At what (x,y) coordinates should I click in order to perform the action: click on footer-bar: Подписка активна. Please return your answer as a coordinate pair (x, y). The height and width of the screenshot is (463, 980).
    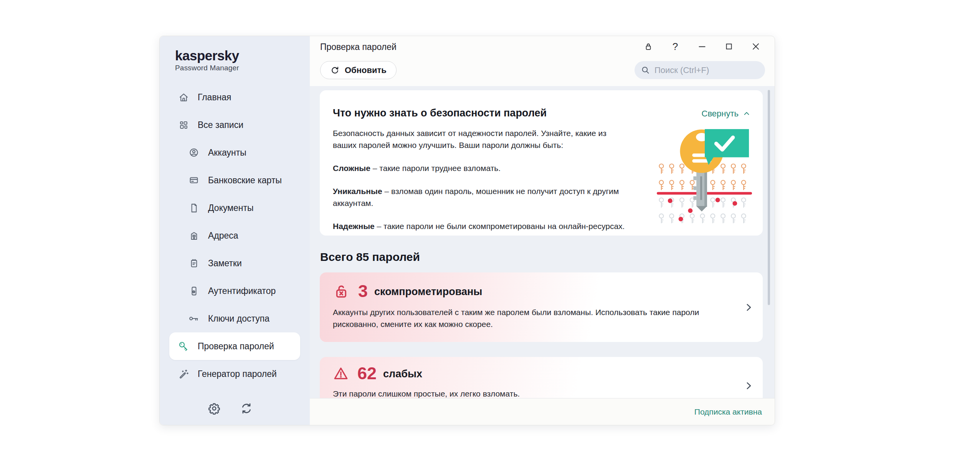
    Looking at the image, I should click on (542, 412).